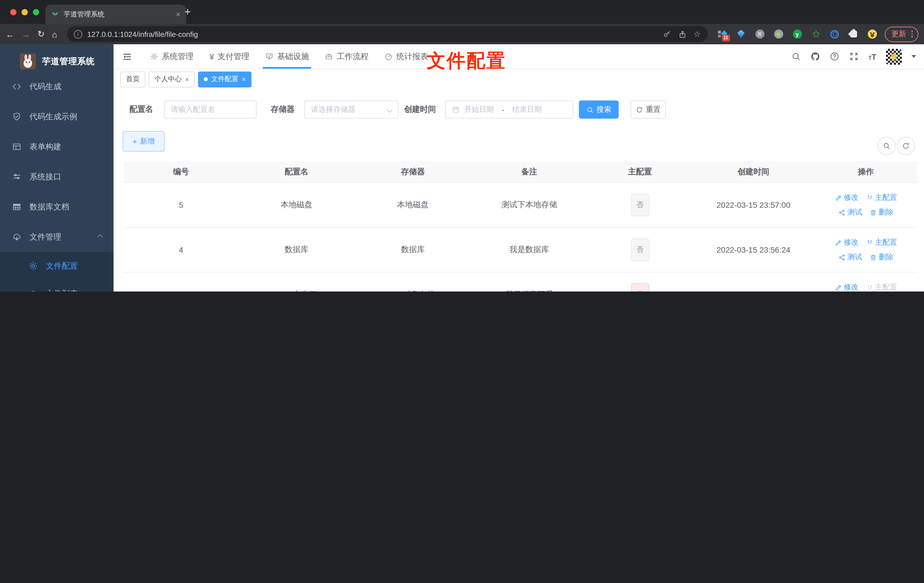  Describe the element at coordinates (479, 110) in the screenshot. I see `start-date-input: 开始日期` at that location.